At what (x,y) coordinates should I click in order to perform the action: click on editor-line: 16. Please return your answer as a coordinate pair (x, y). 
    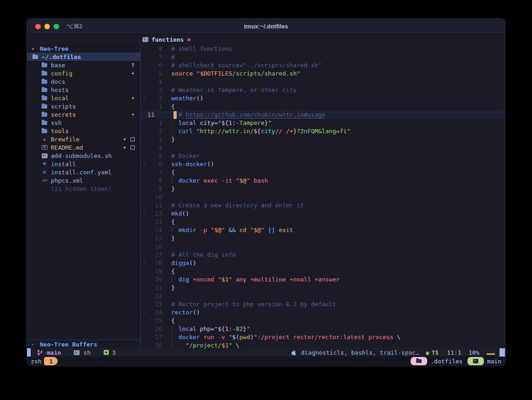
    Looking at the image, I should click on (323, 246).